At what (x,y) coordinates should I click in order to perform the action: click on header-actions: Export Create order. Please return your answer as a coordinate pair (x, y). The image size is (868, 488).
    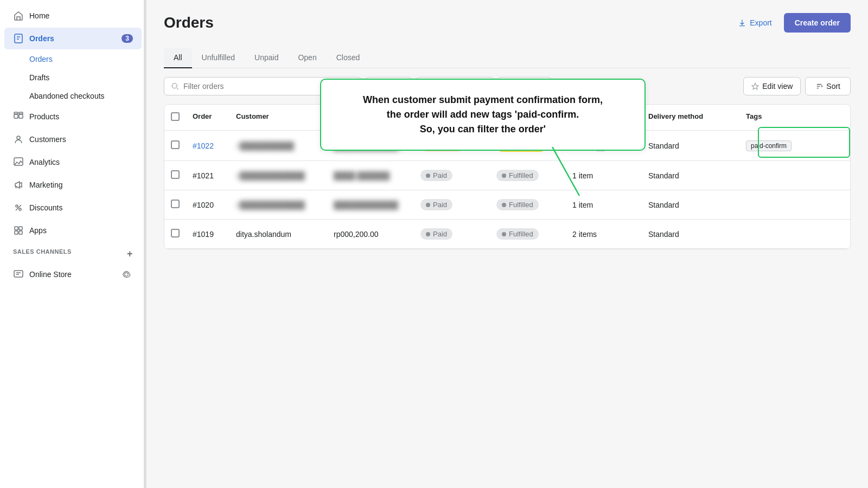
    Looking at the image, I should click on (791, 23).